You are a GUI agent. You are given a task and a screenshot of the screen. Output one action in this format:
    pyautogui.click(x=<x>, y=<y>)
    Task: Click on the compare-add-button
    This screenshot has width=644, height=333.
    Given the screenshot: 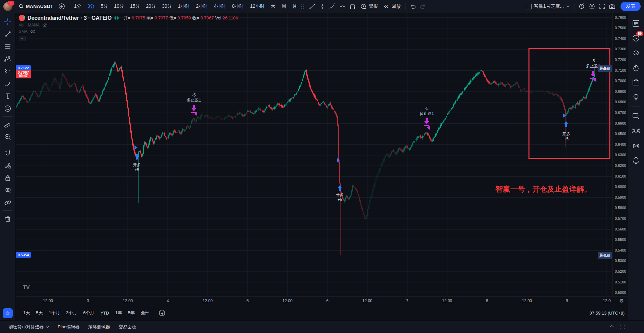 What is the action you would take?
    pyautogui.click(x=62, y=6)
    